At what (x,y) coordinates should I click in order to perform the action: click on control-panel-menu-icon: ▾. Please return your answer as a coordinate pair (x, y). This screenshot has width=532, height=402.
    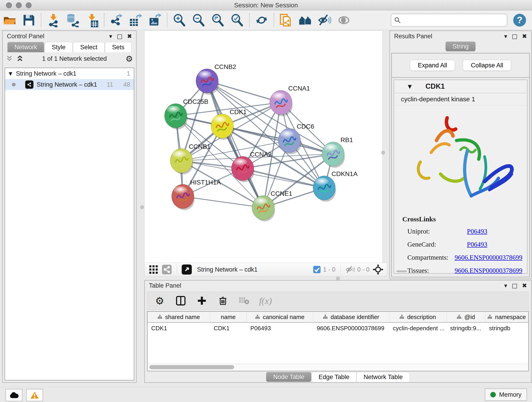
    Looking at the image, I should click on (111, 36).